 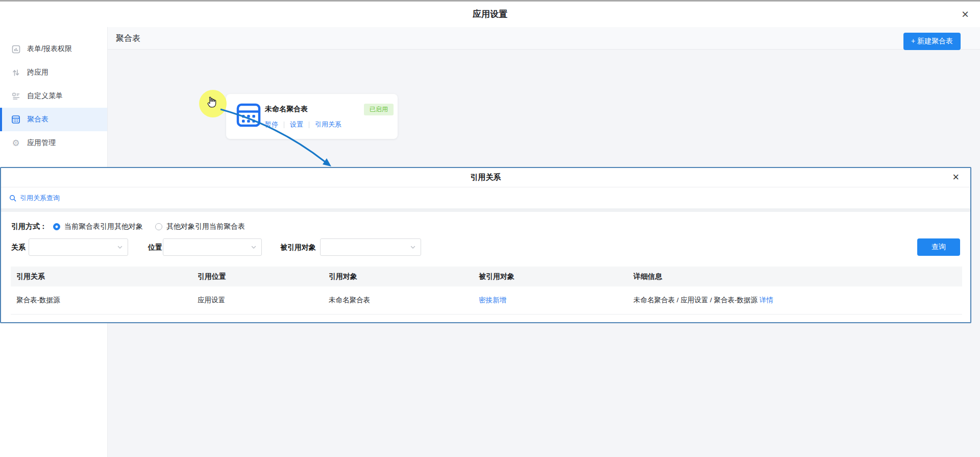 I want to click on referenced-object-select, so click(x=371, y=247).